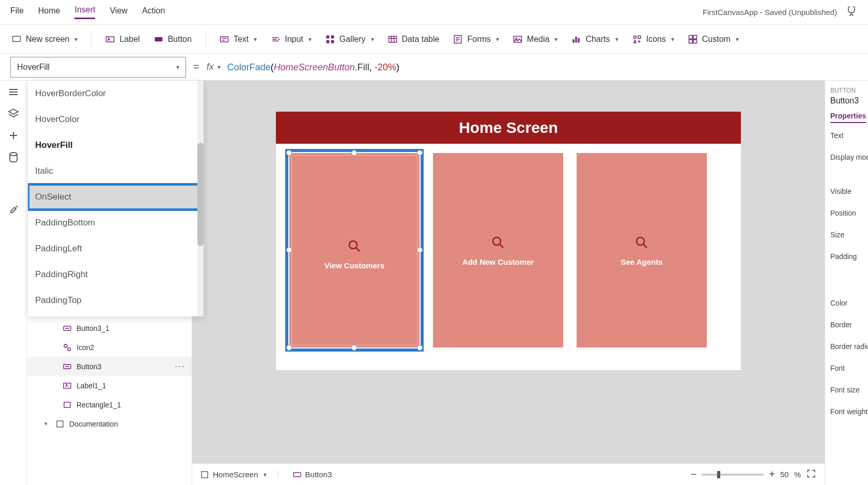 The height and width of the screenshot is (485, 868). I want to click on menu-view: View, so click(118, 12).